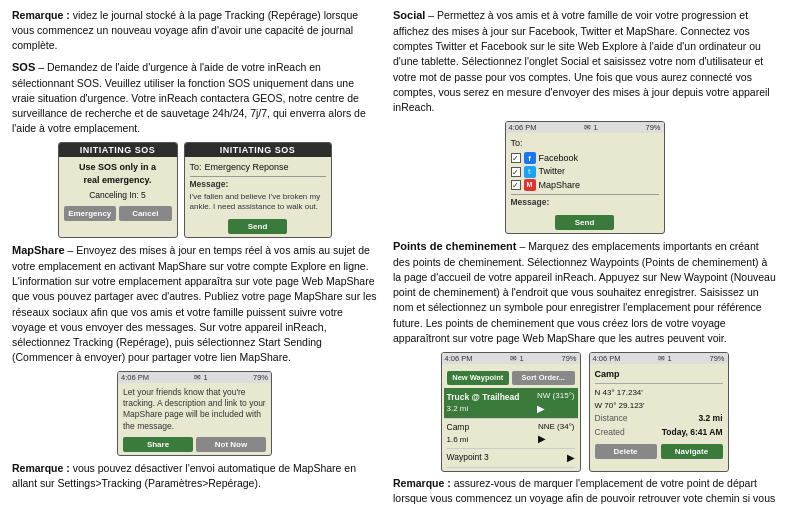 This screenshot has width=788, height=509. I want to click on wp-item1: Truck @ Trailhead 3.2 mi NW (315°) ▶, so click(511, 403).